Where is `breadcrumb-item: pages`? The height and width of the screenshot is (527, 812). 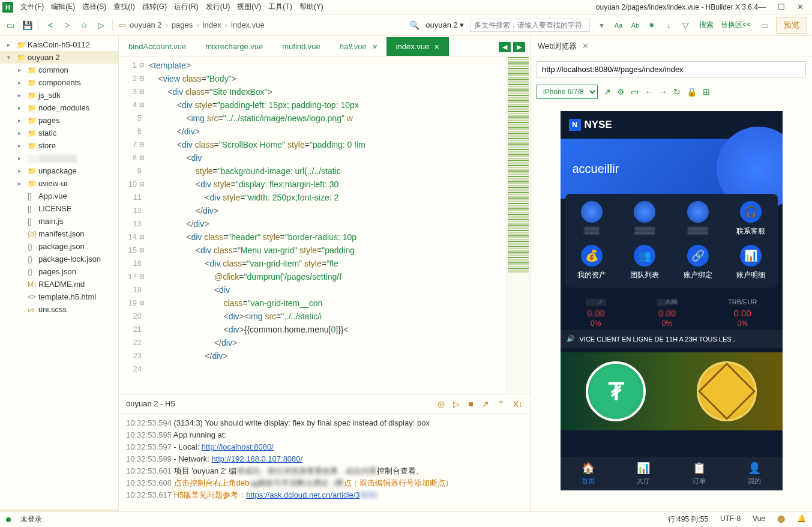
breadcrumb-item: pages is located at coordinates (182, 25).